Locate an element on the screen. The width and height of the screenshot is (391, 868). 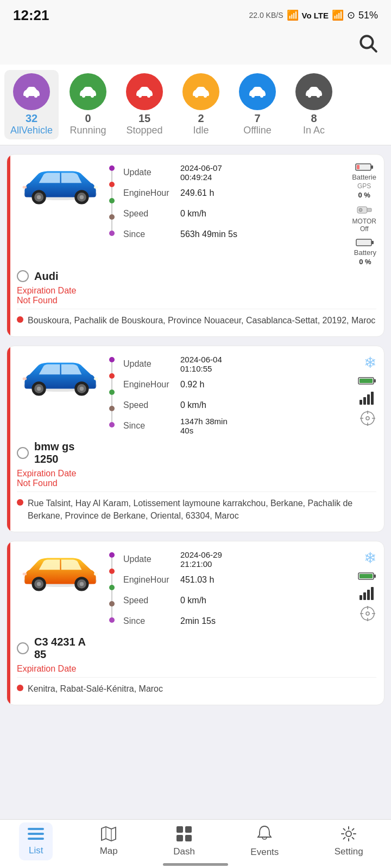
address-row-audi: Bouskoura, Pachalik de Bouskoura, Provin… is located at coordinates (197, 319).